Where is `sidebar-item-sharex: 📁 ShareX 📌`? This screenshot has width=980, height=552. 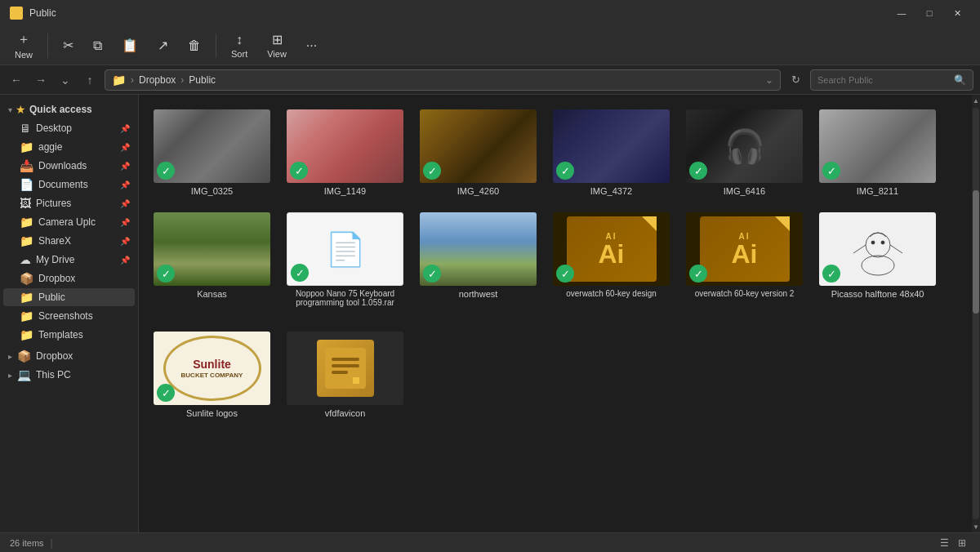
sidebar-item-sharex: 📁 ShareX 📌 is located at coordinates (69, 241).